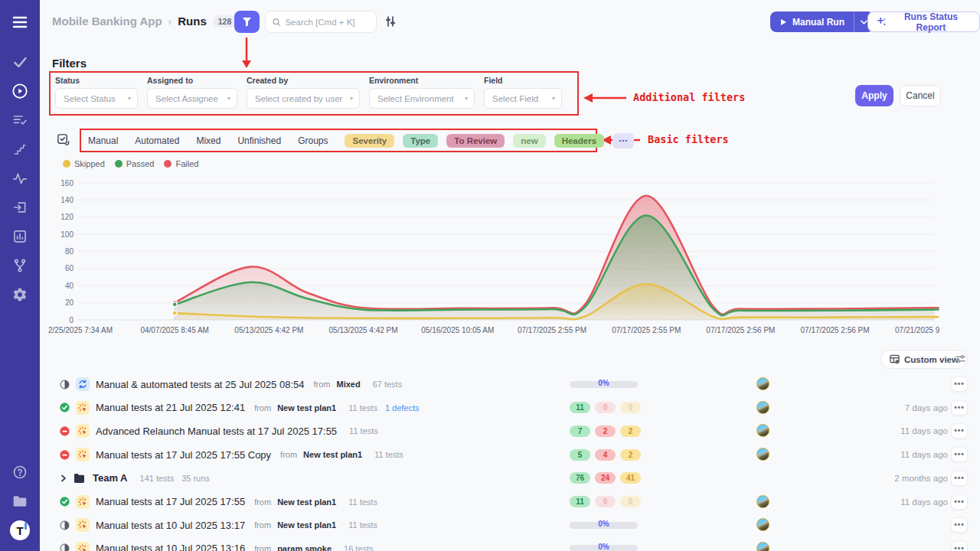 This screenshot has width=980, height=551. I want to click on mixed-run-type-icon, so click(83, 384).